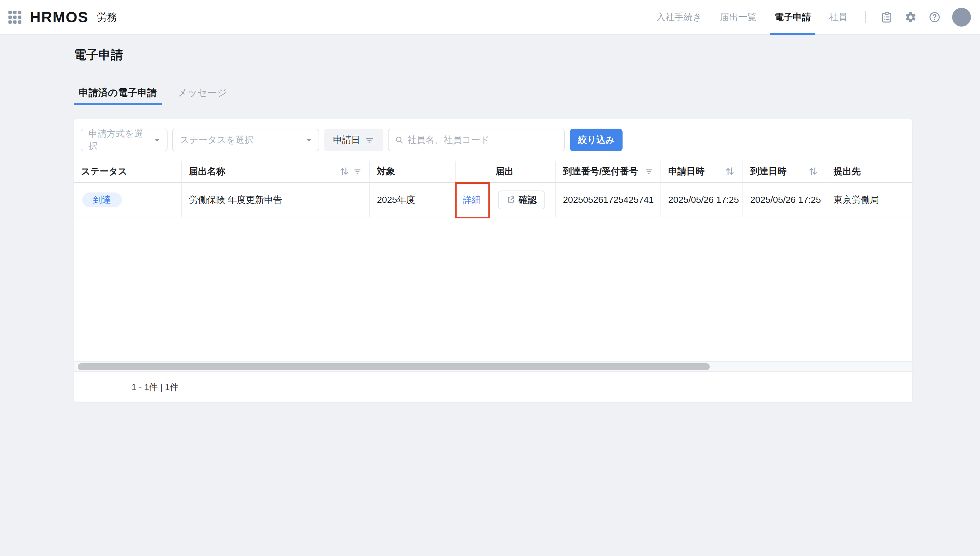  I want to click on table-header: ステータス 届出名称 対象 届出 到達番号/受付番号, so click(493, 172).